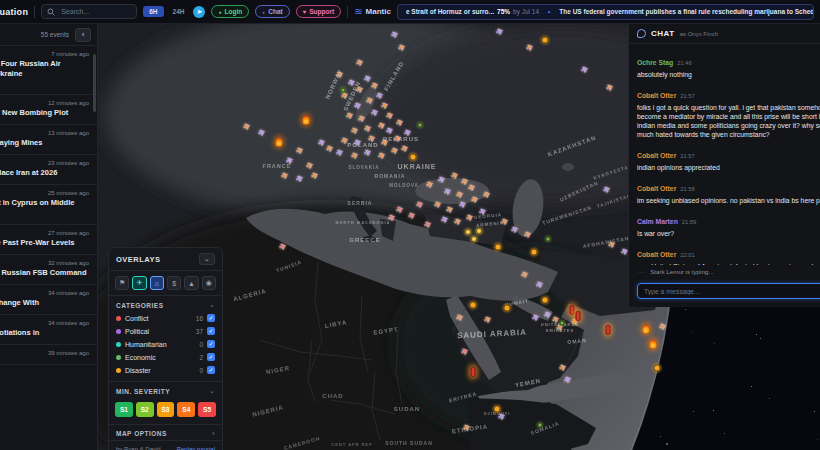 Image resolution: width=820 pixels, height=450 pixels. I want to click on event-title: Ukrainian Strikes Reportedly Destroy Fou…, so click(44, 69).